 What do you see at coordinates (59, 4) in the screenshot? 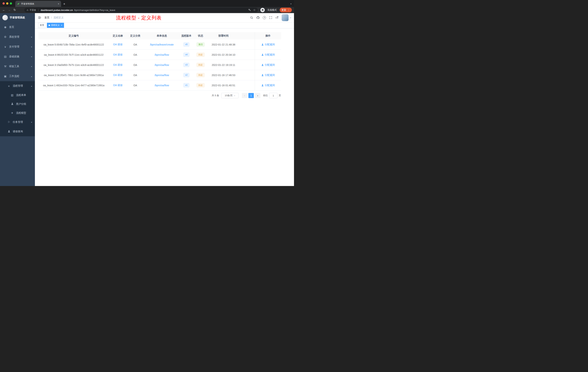
I see `tab-close-icon: ×` at bounding box center [59, 4].